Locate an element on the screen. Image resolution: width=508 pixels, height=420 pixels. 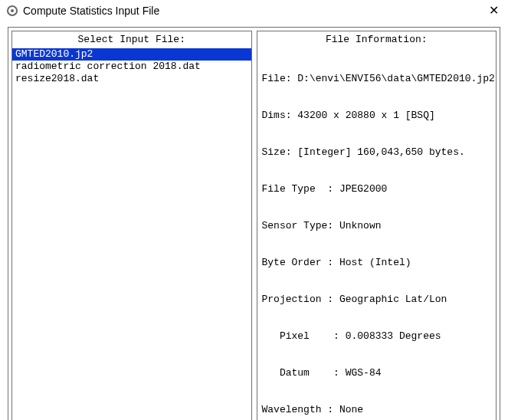
select-input-file-title: Select Input File: is located at coordinates (132, 40).